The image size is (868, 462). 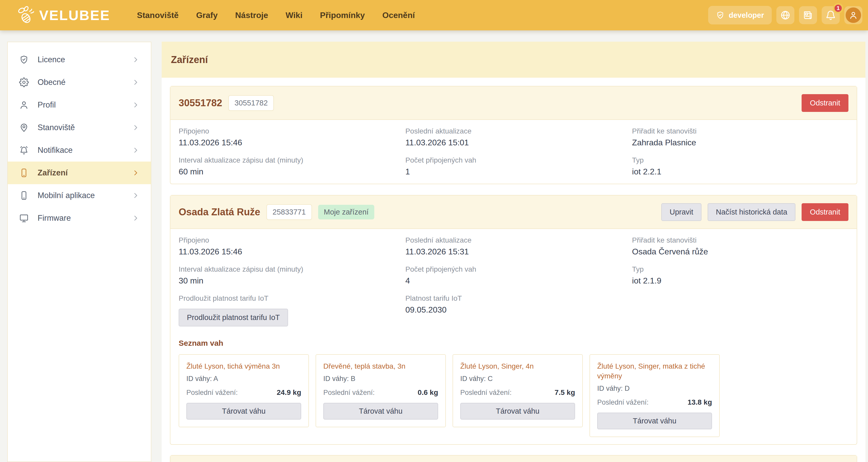 I want to click on news-icon, so click(x=808, y=15).